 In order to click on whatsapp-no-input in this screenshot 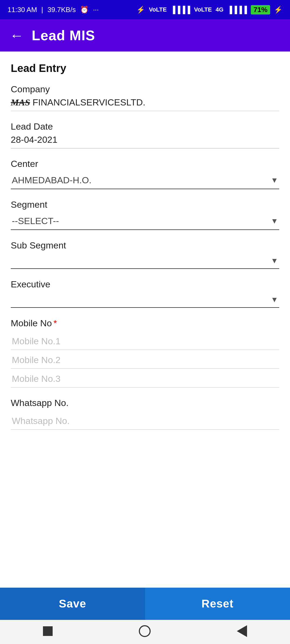, I will do `click(145, 420)`.